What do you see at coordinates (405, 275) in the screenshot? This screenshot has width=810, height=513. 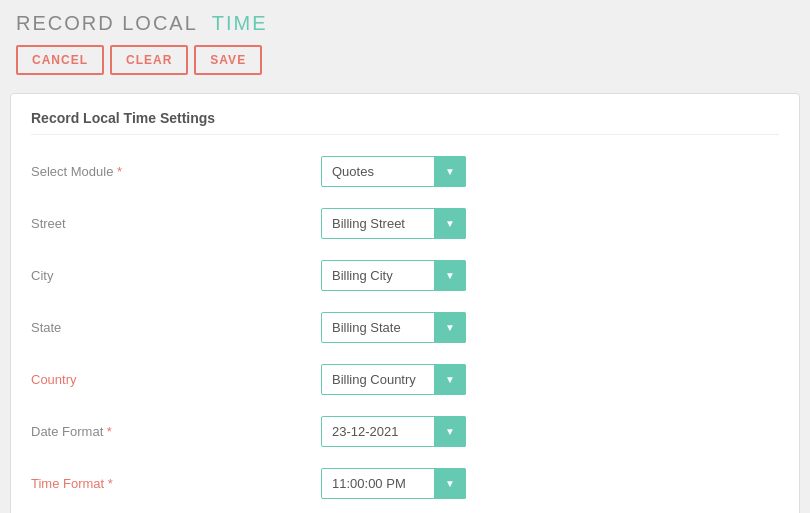 I see `form-row-2: CityBilling CityShipping City` at bounding box center [405, 275].